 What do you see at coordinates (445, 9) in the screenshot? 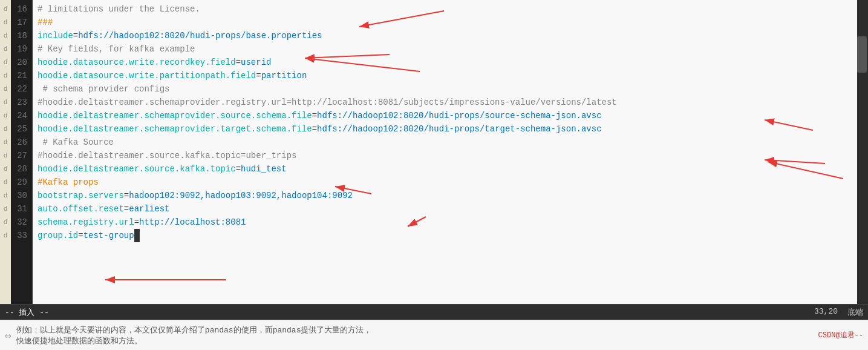
I see `code-line-1: # limitations under the License.` at bounding box center [445, 9].